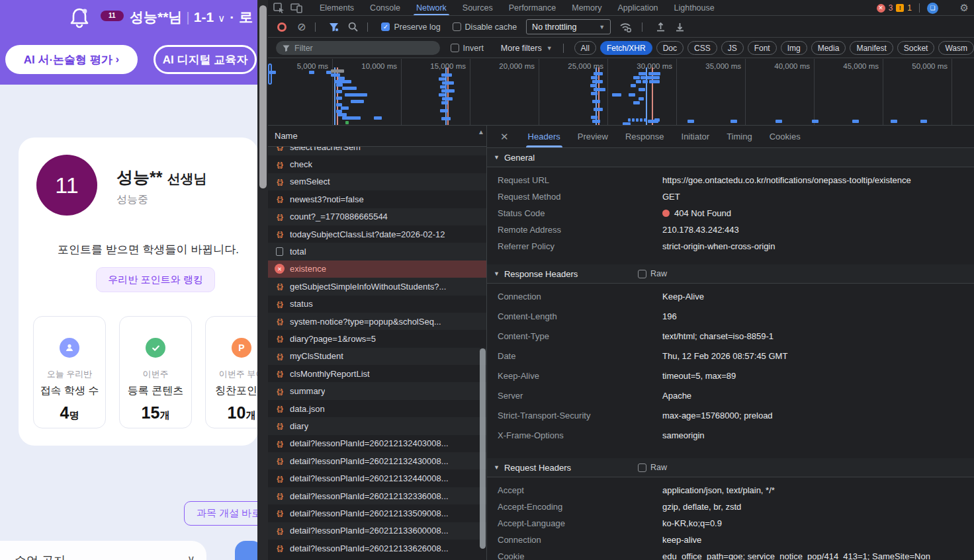 Image resolution: width=974 pixels, height=560 pixels. I want to click on details-tab: Preview, so click(593, 136).